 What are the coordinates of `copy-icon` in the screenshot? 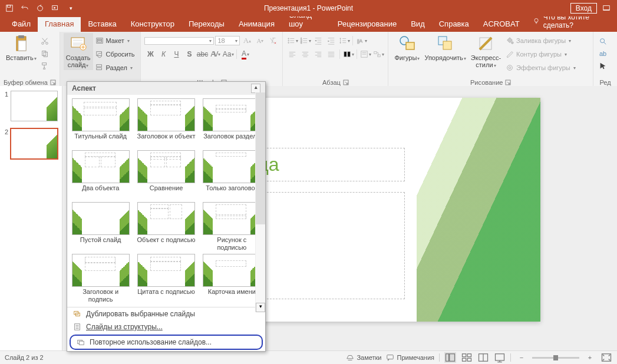 It's located at (45, 54).